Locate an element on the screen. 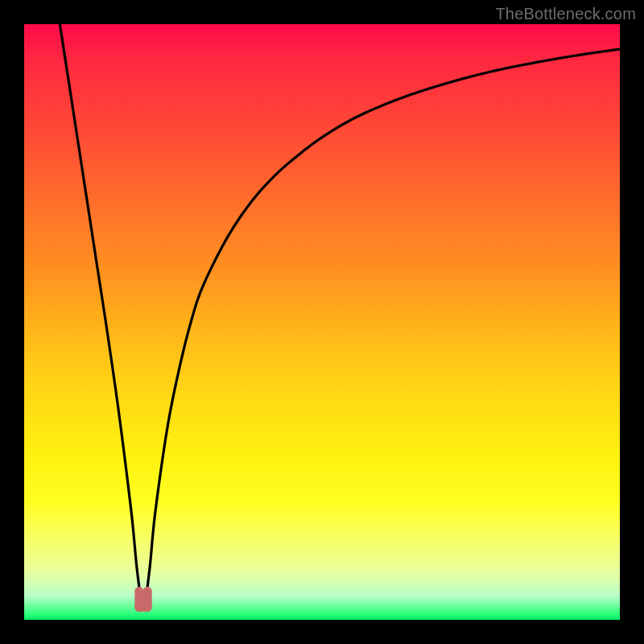 Image resolution: width=644 pixels, height=644 pixels. watermark-text: TheBottleneck.com is located at coordinates (565, 14).